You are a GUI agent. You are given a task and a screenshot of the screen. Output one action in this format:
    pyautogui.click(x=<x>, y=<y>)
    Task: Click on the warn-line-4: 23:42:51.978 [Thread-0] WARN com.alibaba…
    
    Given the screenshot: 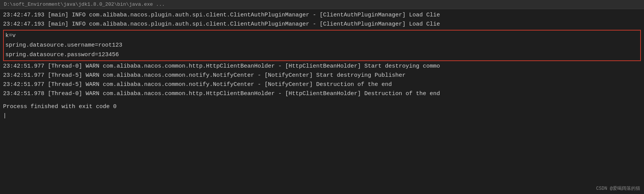 What is the action you would take?
    pyautogui.click(x=322, y=94)
    